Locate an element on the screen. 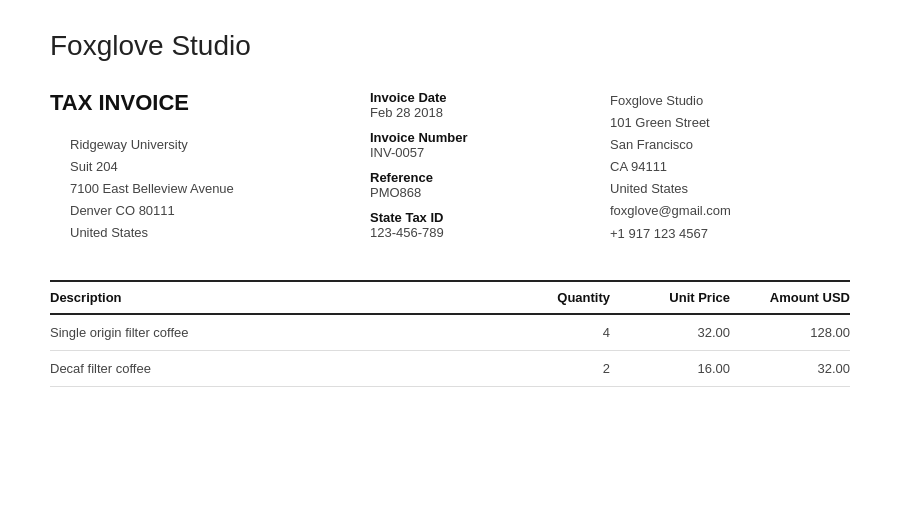 This screenshot has height=512, width=900. col-header-quantity: Quantity is located at coordinates (550, 298).